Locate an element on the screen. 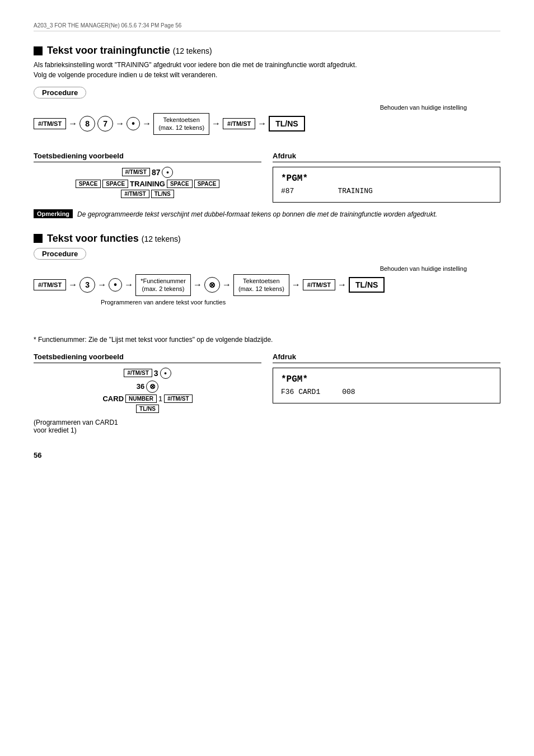 This screenshot has height=756, width=534. flow-num-7: 7 is located at coordinates (105, 124).